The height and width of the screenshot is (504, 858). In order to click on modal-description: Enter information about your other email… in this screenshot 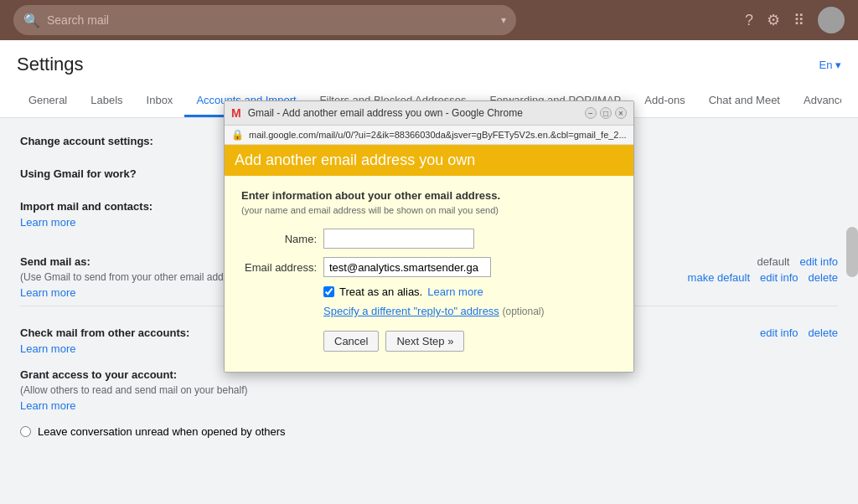, I will do `click(429, 196)`.